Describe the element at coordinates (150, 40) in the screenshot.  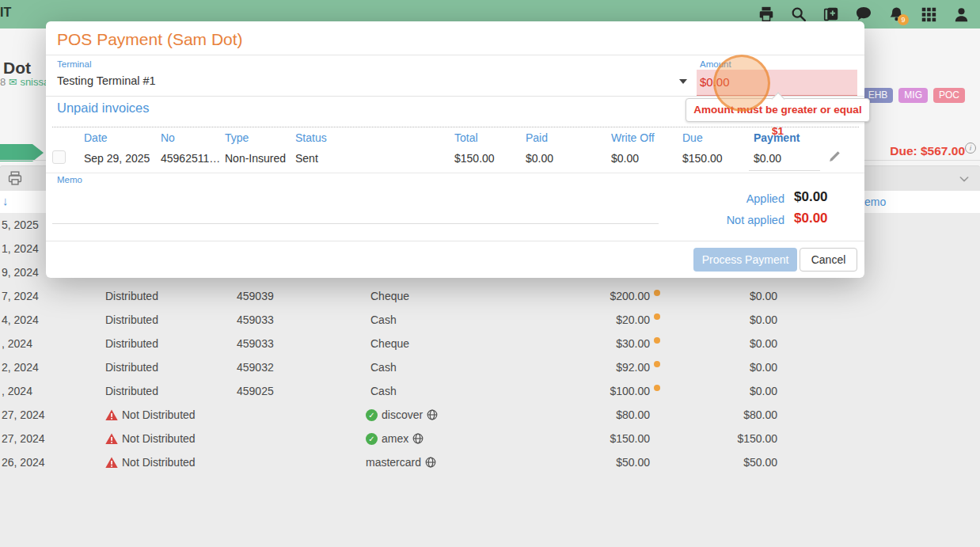
I see `dialog-title: POS Payment (Sam Dot)` at that location.